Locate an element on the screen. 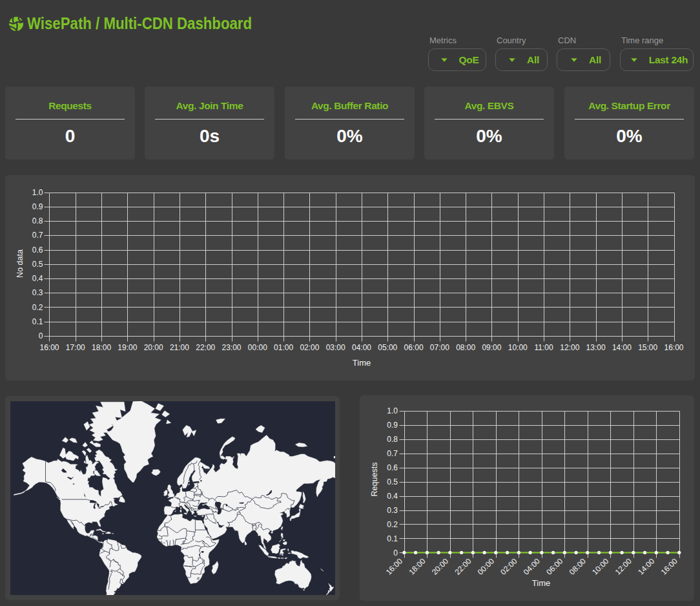  svg-text: 11:00 is located at coordinates (544, 348).